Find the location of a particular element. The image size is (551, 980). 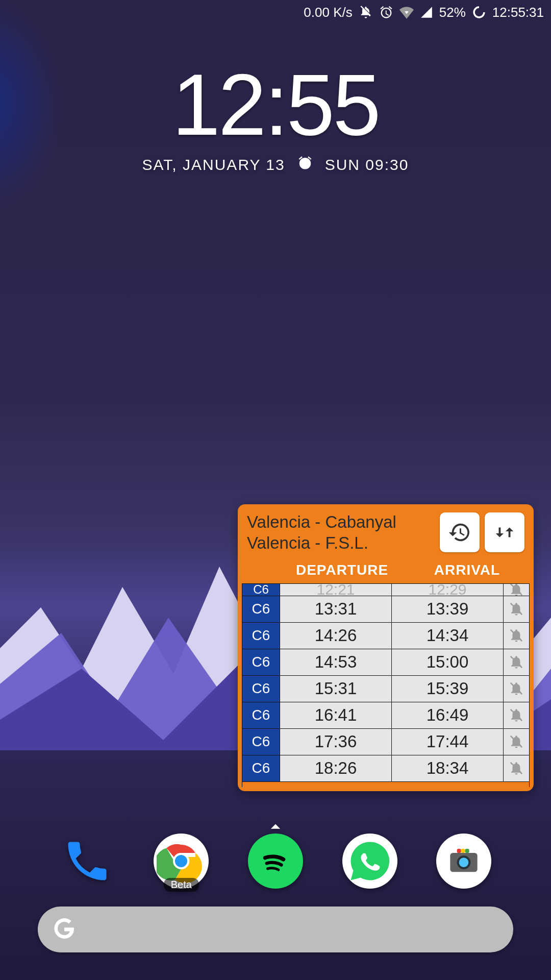

train-arrival-time: 16:49 is located at coordinates (448, 716).